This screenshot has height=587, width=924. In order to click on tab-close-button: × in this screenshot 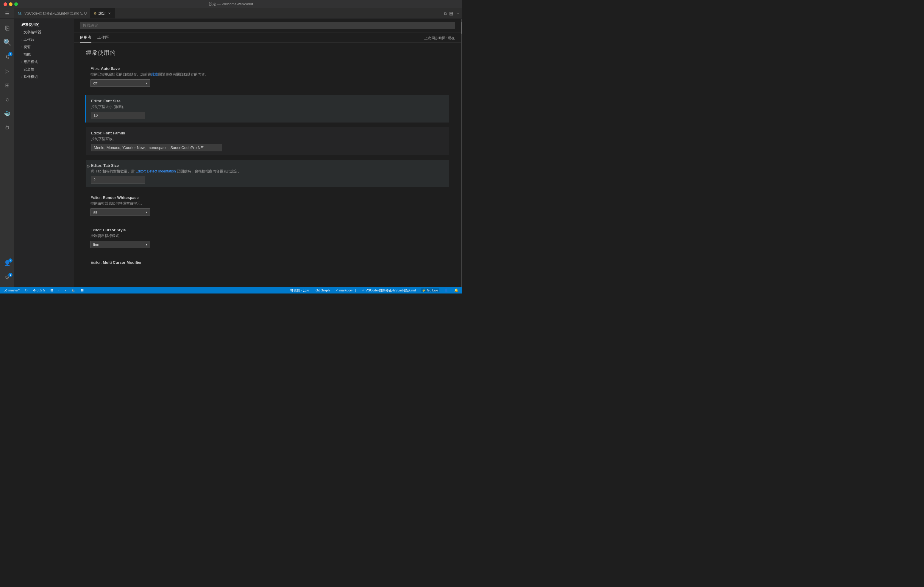, I will do `click(109, 13)`.